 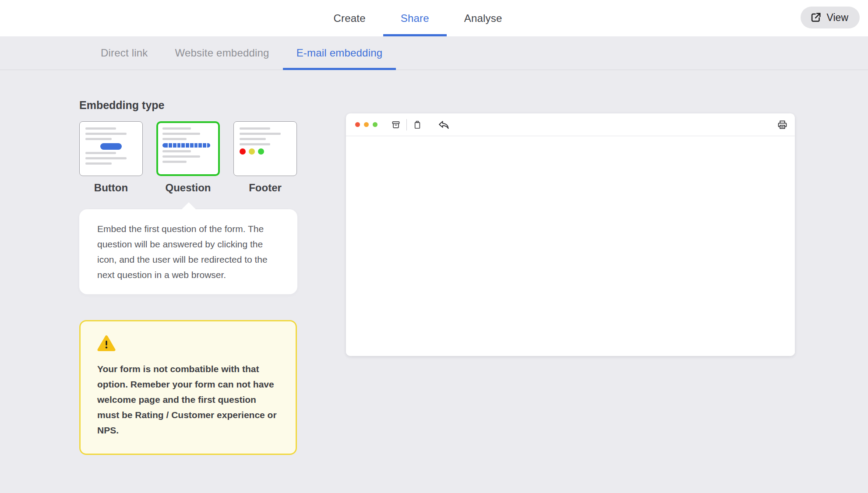 I want to click on tab-website-embedding-label: Website embedding, so click(x=222, y=53).